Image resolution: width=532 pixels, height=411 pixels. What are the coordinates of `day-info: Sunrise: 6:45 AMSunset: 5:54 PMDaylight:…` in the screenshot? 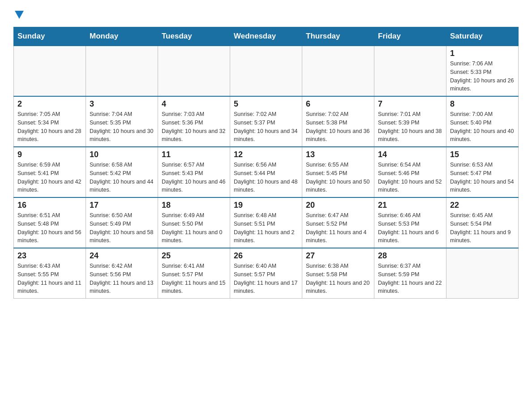 It's located at (482, 228).